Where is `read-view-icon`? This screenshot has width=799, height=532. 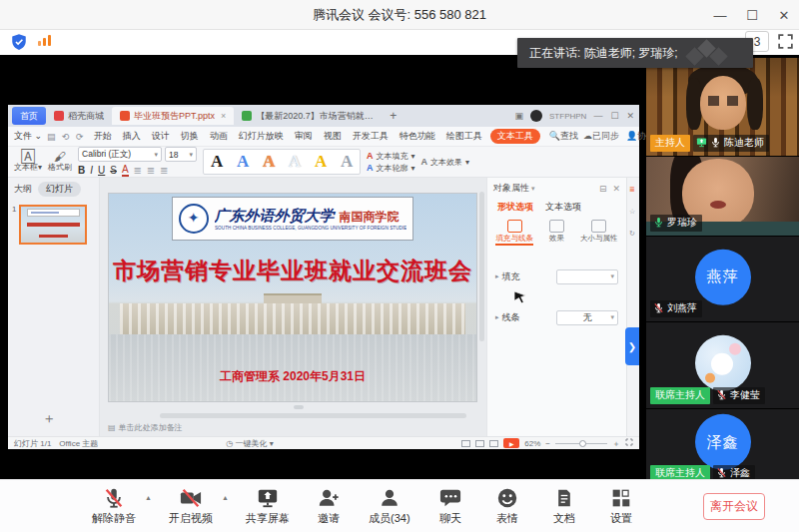
read-view-icon is located at coordinates (493, 443).